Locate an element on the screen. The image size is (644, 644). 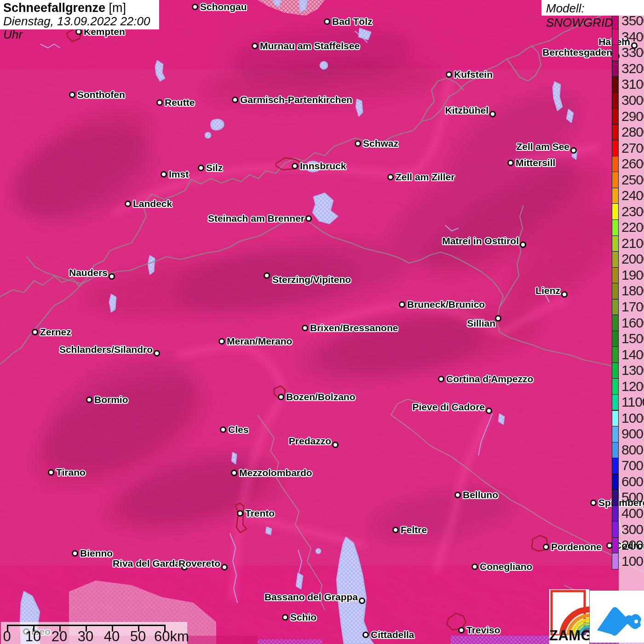
city-label: Matrei in Osttirol is located at coordinates (480, 241).